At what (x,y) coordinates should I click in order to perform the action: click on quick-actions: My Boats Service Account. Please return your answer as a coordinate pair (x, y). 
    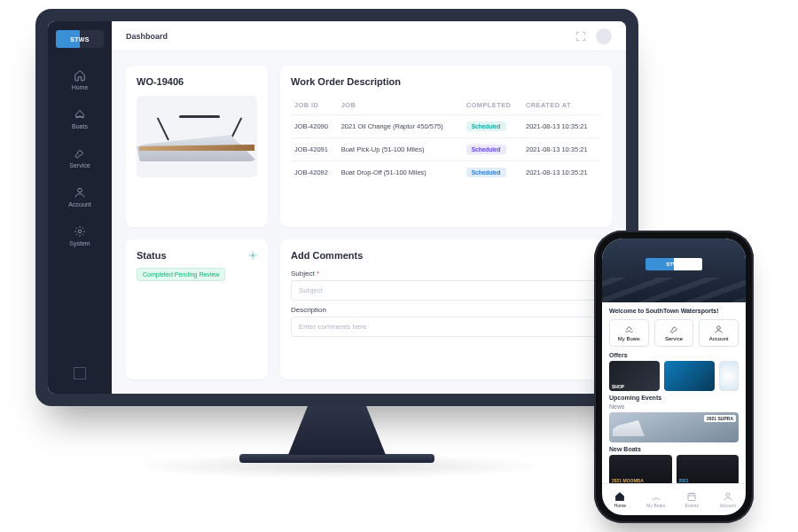
    Looking at the image, I should click on (674, 333).